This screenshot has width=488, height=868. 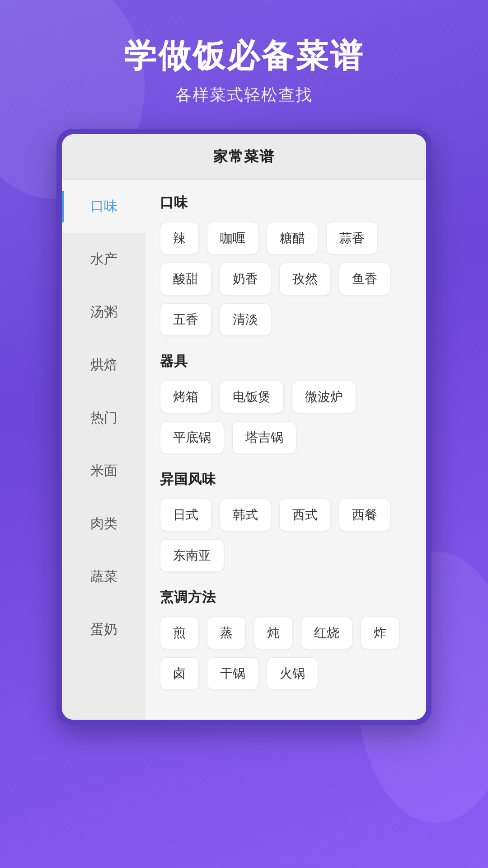 I want to click on sidebar-item-tangzhou: 汤粥, so click(x=104, y=312).